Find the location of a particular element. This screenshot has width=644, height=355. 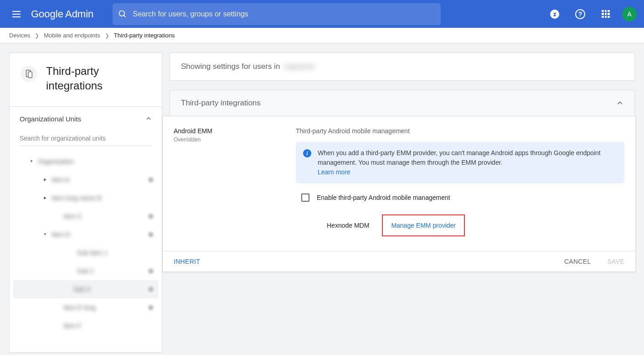

org-unit-label: Sub 3 is located at coordinates (111, 289).